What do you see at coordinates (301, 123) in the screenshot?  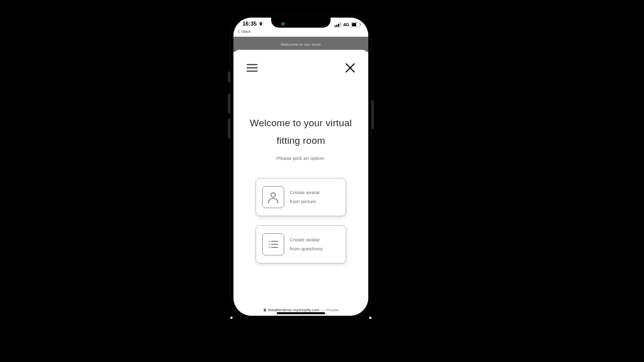 I see `title-line-1: Welcome to your virtual` at bounding box center [301, 123].